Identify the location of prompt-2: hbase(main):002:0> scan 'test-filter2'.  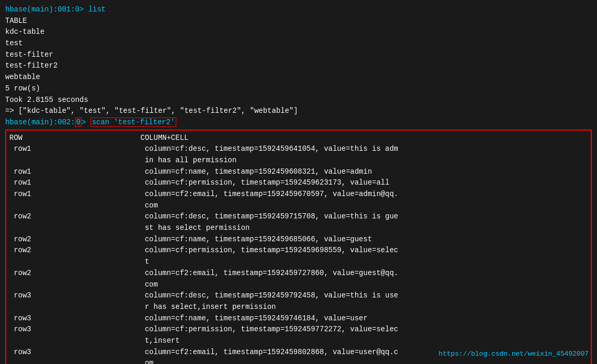
(298, 123).